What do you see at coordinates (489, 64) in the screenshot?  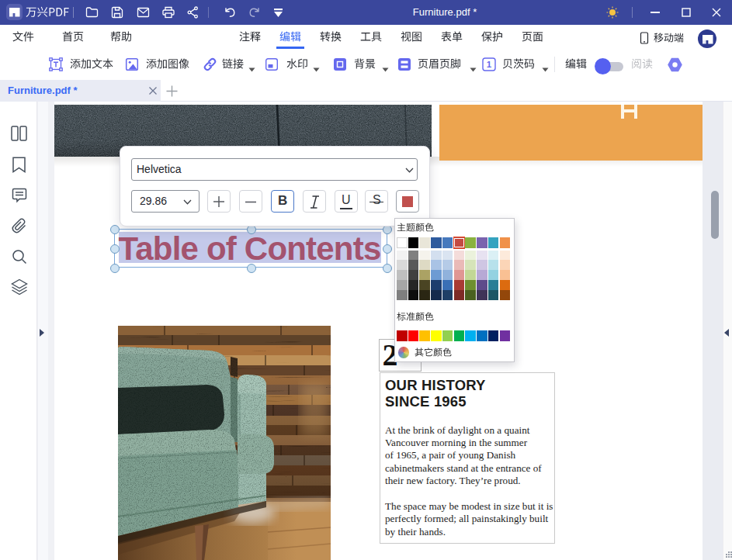 I see `svg-text: 1` at bounding box center [489, 64].